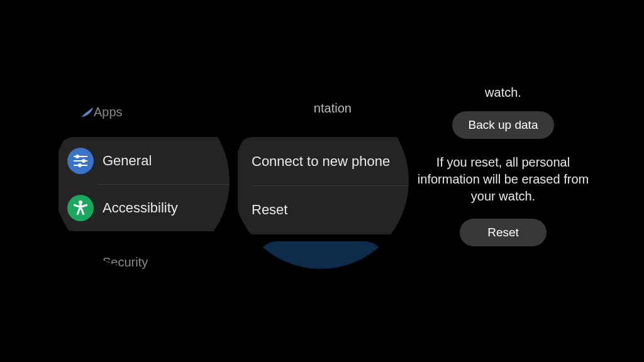 The width and height of the screenshot is (644, 362). Describe the element at coordinates (144, 184) in the screenshot. I see `settings-focused-group: General Accessibility` at that location.